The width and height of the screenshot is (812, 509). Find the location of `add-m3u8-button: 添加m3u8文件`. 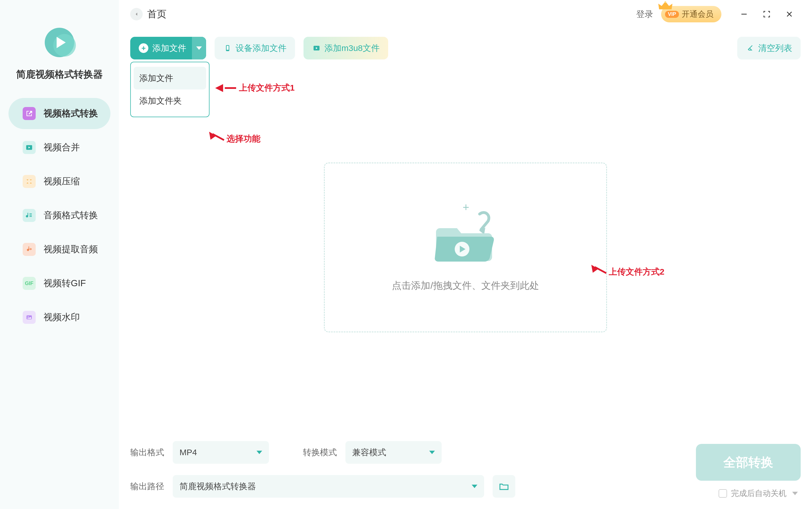

add-m3u8-button: 添加m3u8文件 is located at coordinates (346, 48).